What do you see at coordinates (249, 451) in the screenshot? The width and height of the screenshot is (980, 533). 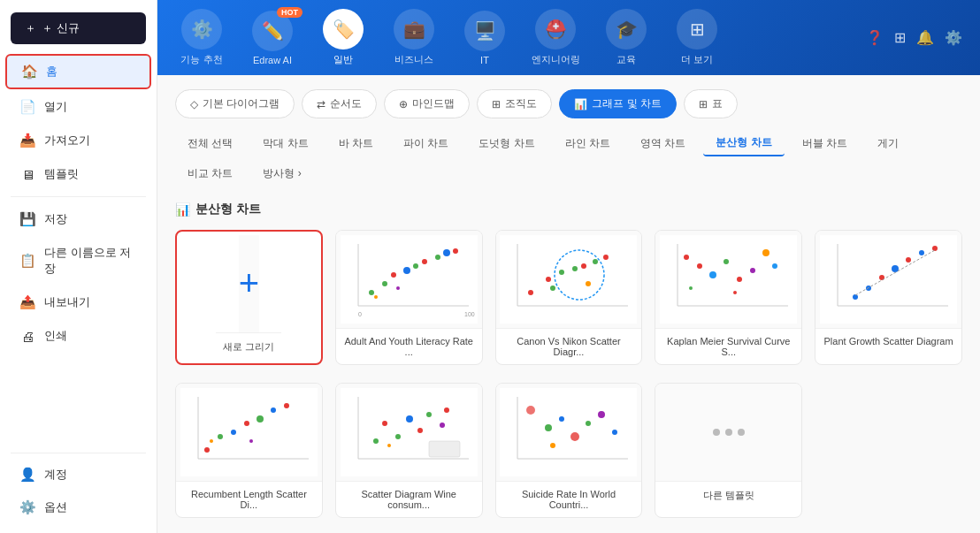 I see `template-card-recumbent: Recumbent Length Scatter Di...` at bounding box center [249, 451].